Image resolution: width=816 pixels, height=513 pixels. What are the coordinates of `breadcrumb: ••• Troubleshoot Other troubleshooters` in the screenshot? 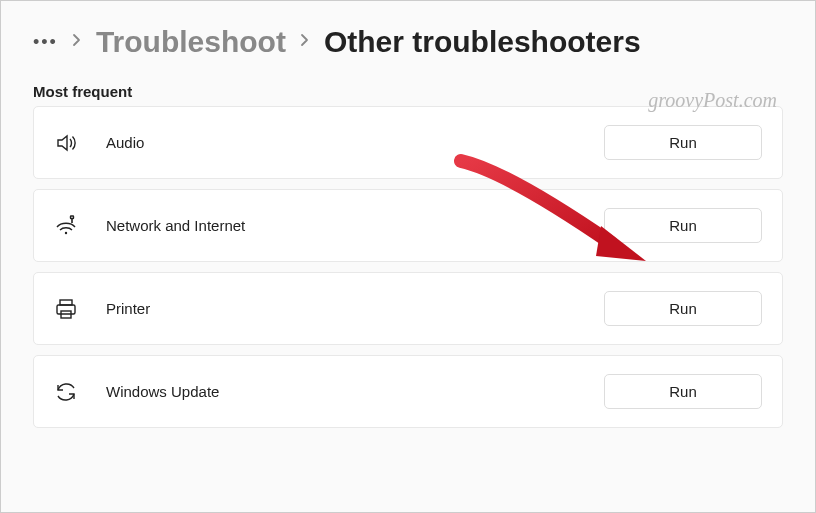 It's located at (408, 38).